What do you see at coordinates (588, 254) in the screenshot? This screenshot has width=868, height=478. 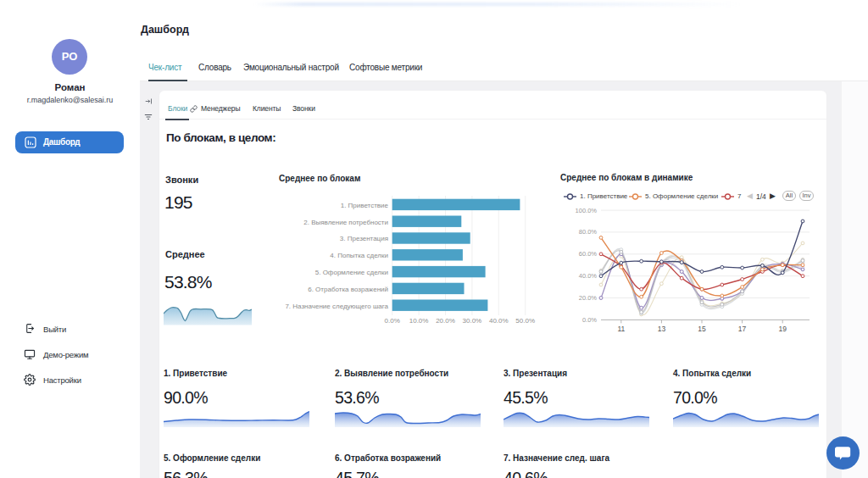 I see `svg-text: 60.0%` at bounding box center [588, 254].